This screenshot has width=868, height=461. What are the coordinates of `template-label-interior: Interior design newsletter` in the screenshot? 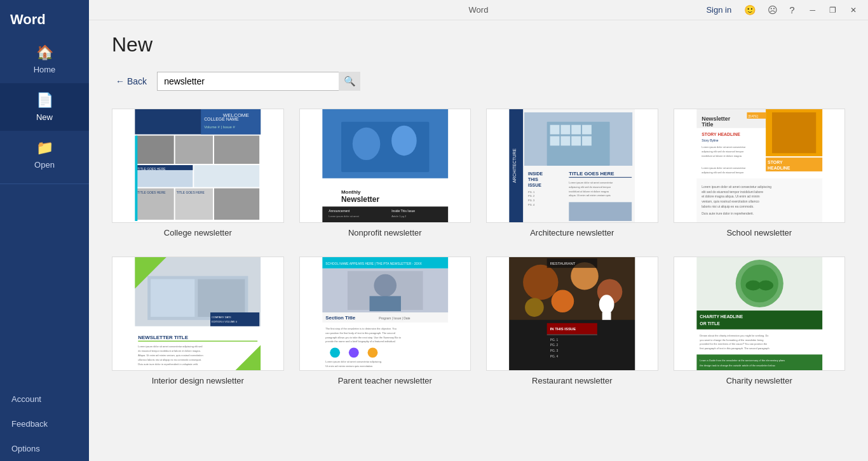 It's located at (198, 381).